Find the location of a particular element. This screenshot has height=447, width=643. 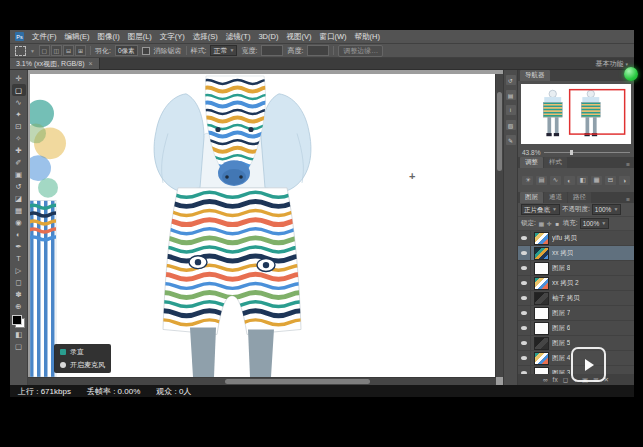

panel-menu-icon: ≡ is located at coordinates (629, 200).